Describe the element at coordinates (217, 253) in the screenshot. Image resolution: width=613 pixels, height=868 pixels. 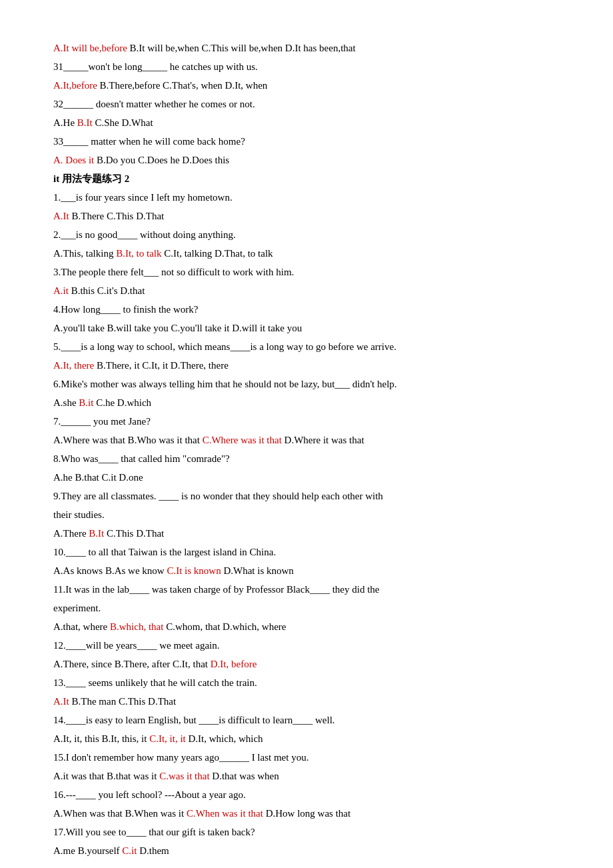
I see `text-segment: C.It, talking D.That, to talk` at that location.